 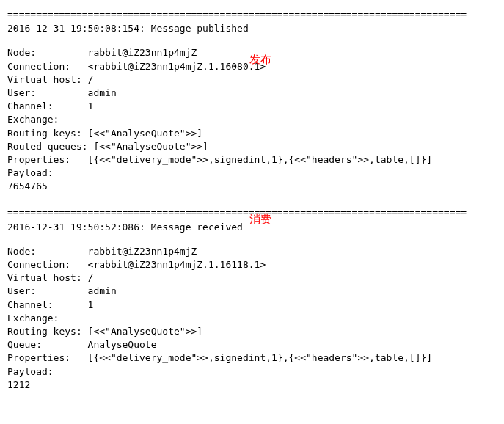 What do you see at coordinates (50, 147) in the screenshot?
I see `routedqueues-label: Routed queues:` at bounding box center [50, 147].